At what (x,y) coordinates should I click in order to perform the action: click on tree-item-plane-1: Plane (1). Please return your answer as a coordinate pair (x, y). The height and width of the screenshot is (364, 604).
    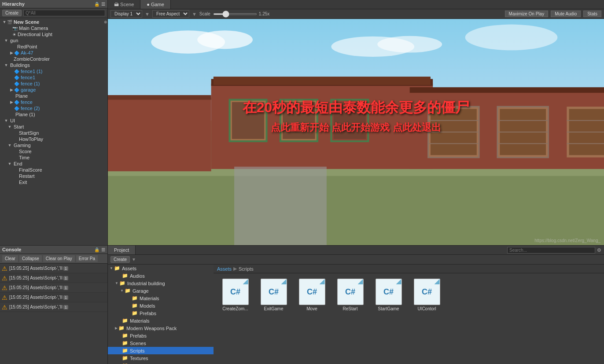
    Looking at the image, I should click on (54, 114).